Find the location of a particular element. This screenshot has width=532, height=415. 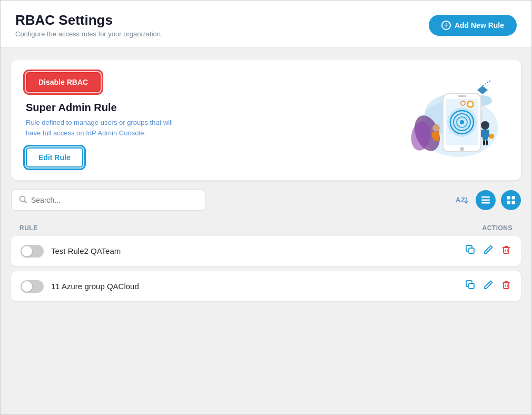

illustration is located at coordinates (443, 120).